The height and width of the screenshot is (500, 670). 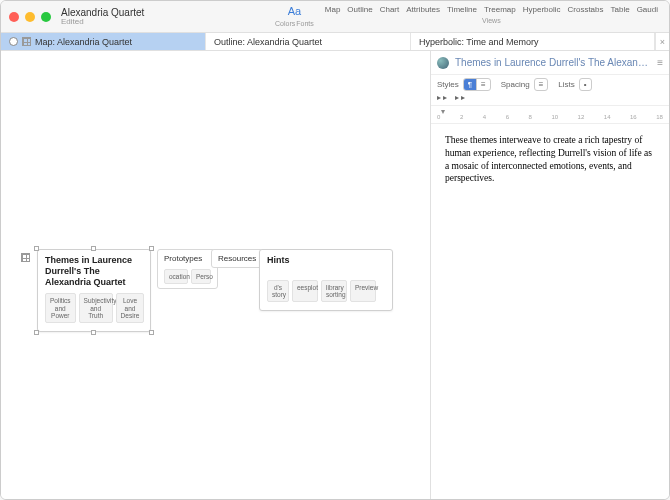 I want to click on tab-close-icon, so click(x=14, y=42).